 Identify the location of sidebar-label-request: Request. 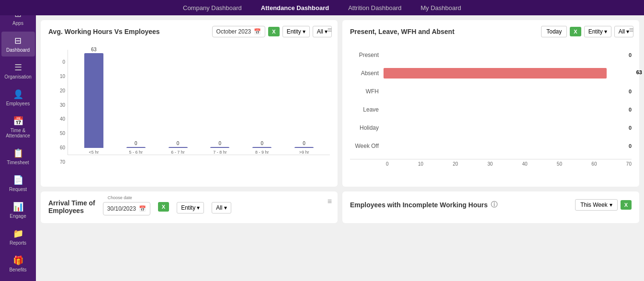
(18, 190).